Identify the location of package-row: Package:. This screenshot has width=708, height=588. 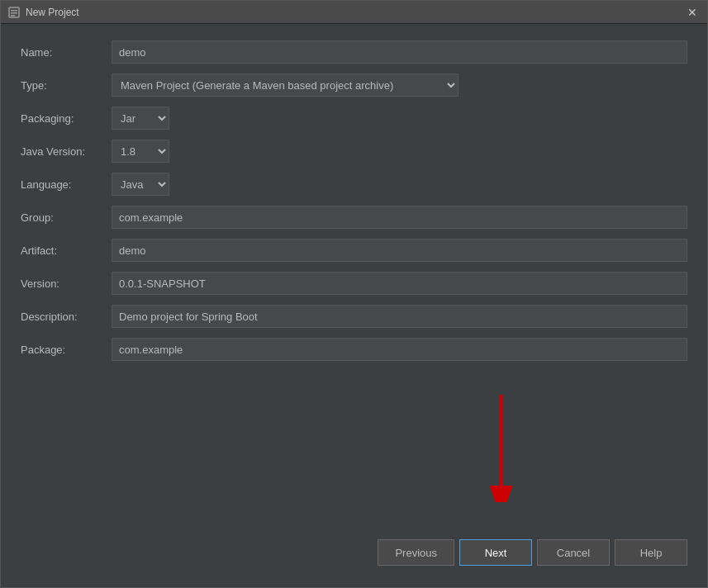
(354, 349).